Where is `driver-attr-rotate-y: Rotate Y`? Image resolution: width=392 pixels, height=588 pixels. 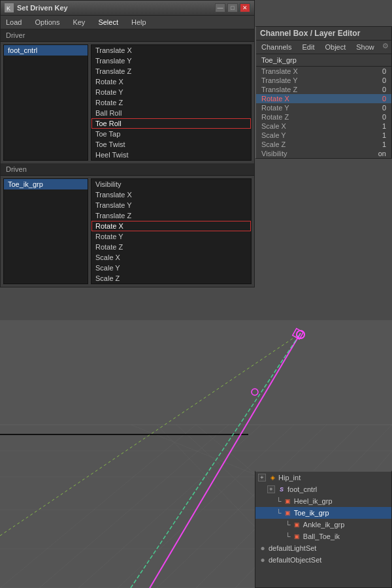 driver-attr-rotate-y: Rotate Y is located at coordinates (171, 92).